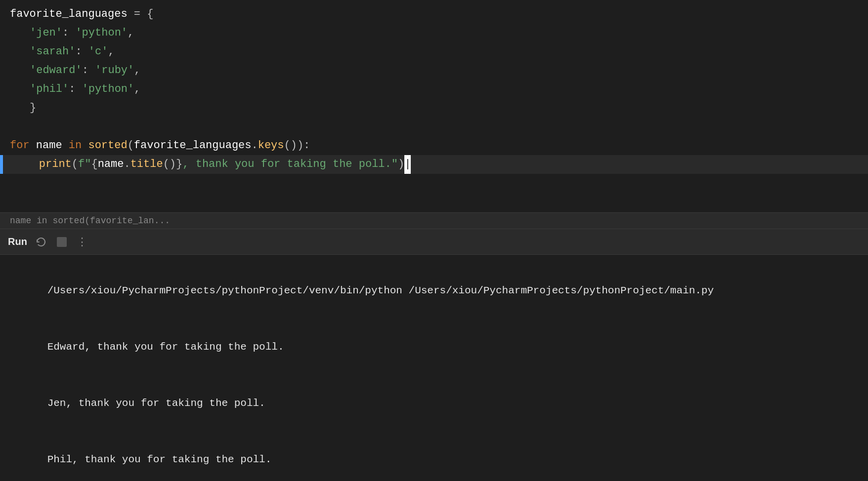 The height and width of the screenshot is (481, 868). Describe the element at coordinates (434, 456) in the screenshot. I see `output-line-3: Phil, thank you for taking the poll.` at that location.